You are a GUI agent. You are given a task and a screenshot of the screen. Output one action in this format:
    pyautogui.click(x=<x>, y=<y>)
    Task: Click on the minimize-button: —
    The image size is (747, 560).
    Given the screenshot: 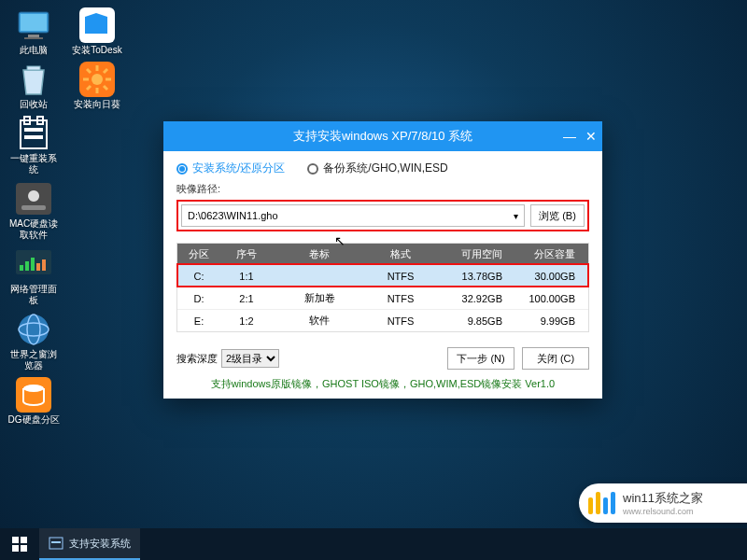 What is the action you would take?
    pyautogui.click(x=570, y=136)
    